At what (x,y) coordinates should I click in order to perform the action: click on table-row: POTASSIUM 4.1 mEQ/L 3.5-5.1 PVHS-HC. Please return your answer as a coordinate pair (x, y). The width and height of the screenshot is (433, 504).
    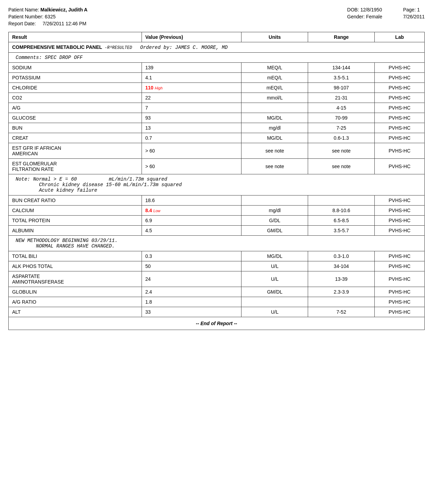
    Looking at the image, I should click on (216, 78).